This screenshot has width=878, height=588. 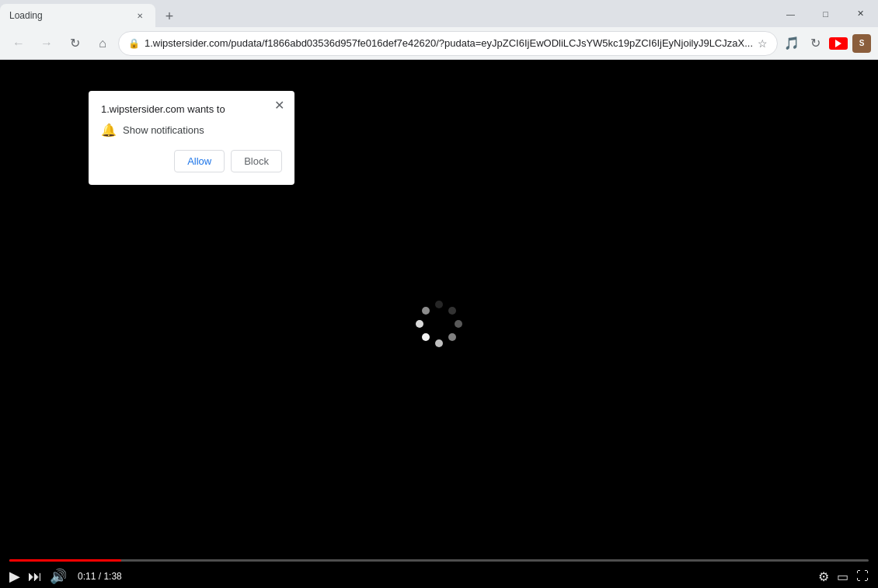 What do you see at coordinates (439, 561) in the screenshot?
I see `video-progress-bar` at bounding box center [439, 561].